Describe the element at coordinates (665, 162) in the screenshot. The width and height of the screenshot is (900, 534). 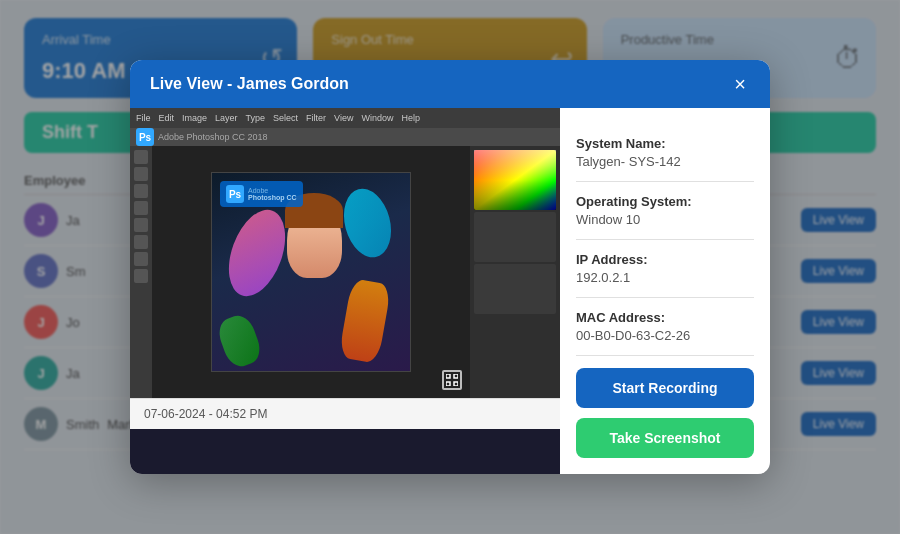
I see `system-name-value: Talygen- SYS-142` at that location.